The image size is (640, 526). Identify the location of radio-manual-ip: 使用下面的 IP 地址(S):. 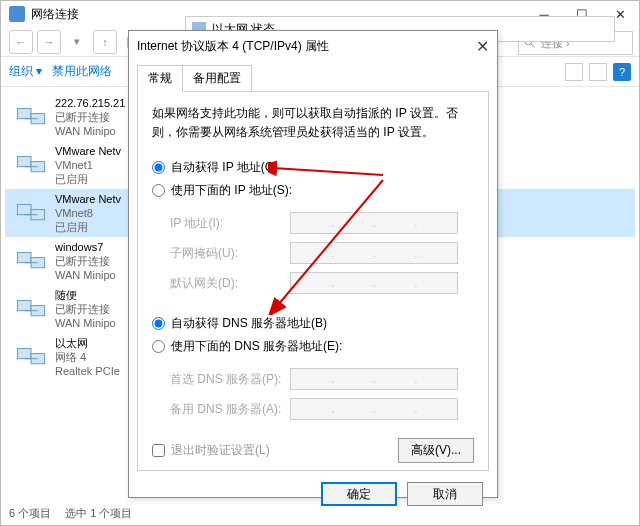
(313, 190).